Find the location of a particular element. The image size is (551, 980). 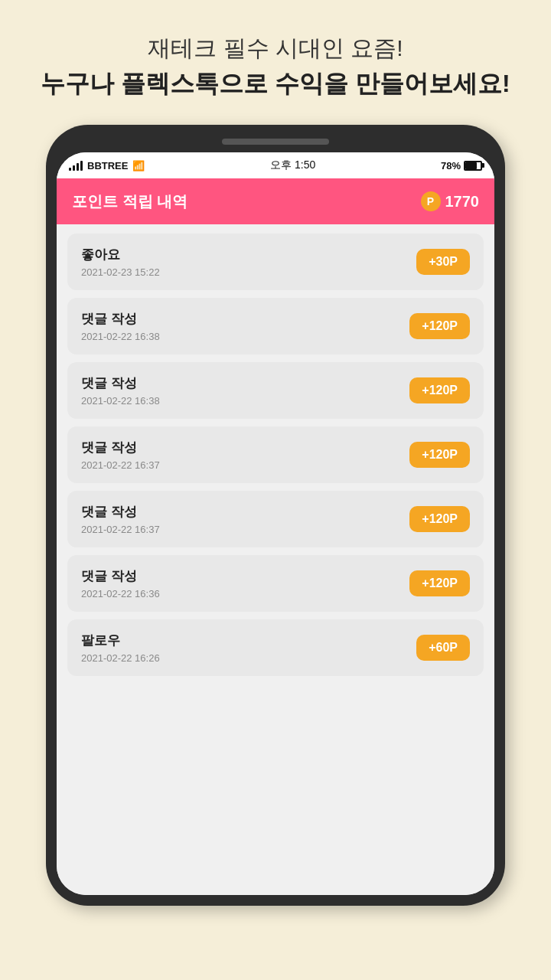

battery-icon is located at coordinates (473, 165).